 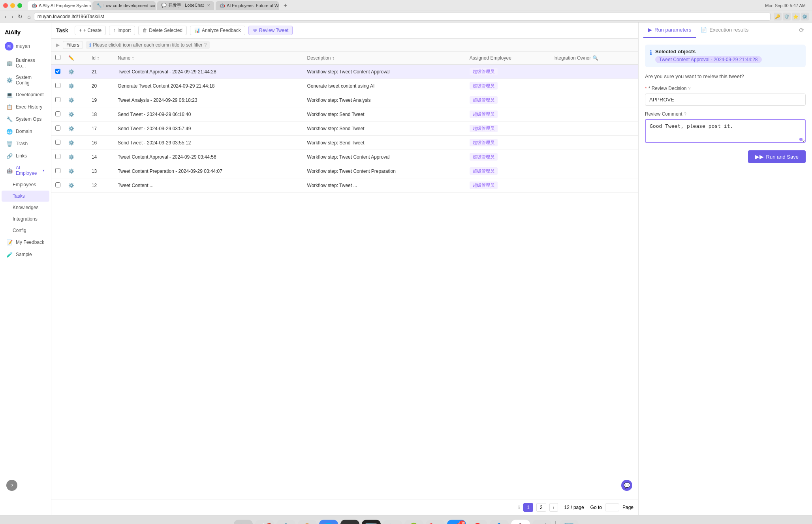 I want to click on sidebar-item-system-ops: 🔧 System Ops, so click(x=25, y=119).